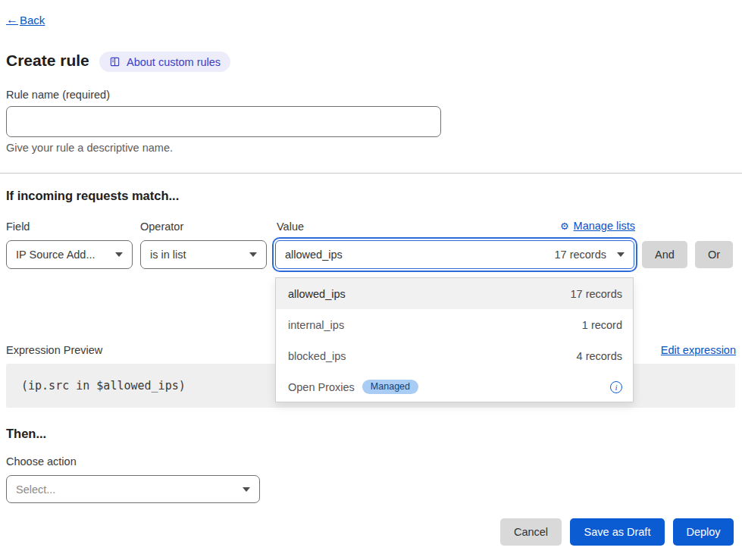 This screenshot has height=560, width=742. What do you see at coordinates (48, 61) in the screenshot?
I see `page-title: Create rule` at bounding box center [48, 61].